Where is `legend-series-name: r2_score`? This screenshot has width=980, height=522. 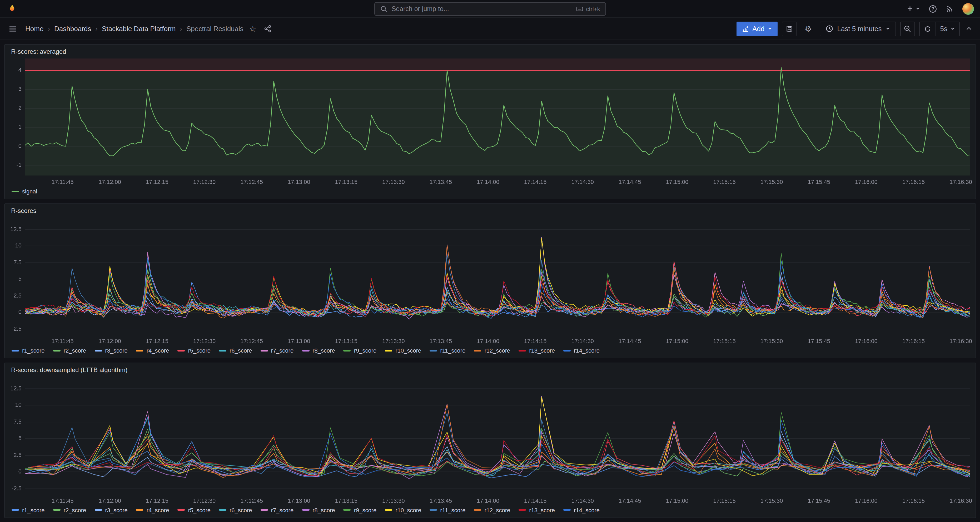 legend-series-name: r2_score is located at coordinates (75, 351).